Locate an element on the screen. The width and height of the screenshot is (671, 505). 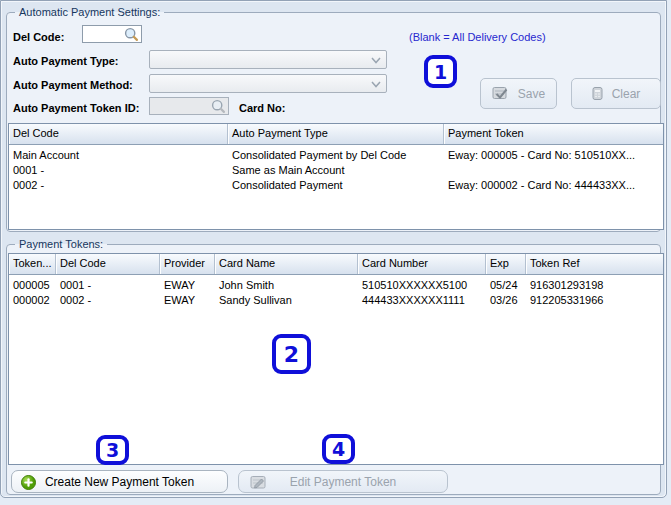
auto-payment-type-label: Auto Payment Type: is located at coordinates (66, 61).